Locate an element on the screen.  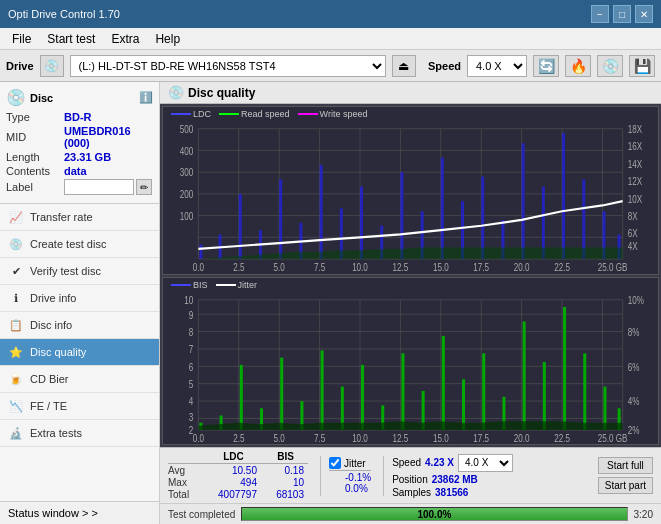
disc-info-nav-icon: 📋 is located at coordinates (16, 325).